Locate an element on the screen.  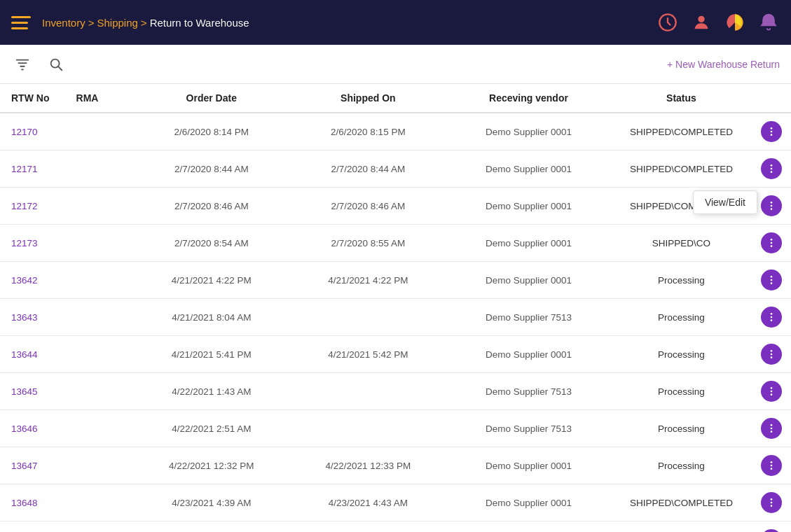
cell-rtwno: 12172 is located at coordinates (35, 206).